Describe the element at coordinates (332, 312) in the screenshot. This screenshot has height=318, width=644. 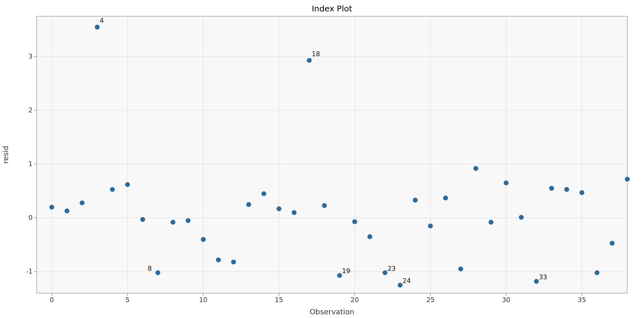
I see `svg-text: Observation` at that location.